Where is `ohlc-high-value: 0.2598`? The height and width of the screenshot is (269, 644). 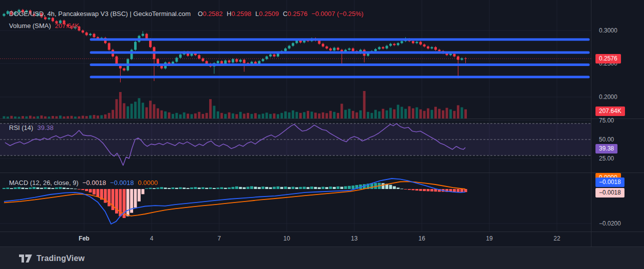 ohlc-high-value: 0.2598 is located at coordinates (241, 14).